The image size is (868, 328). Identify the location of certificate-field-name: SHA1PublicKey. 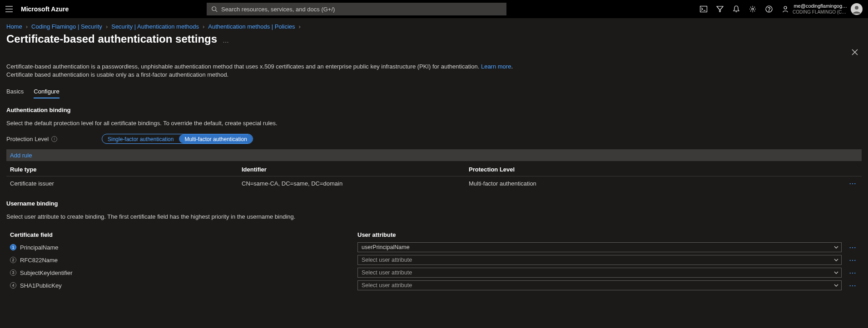
(41, 286).